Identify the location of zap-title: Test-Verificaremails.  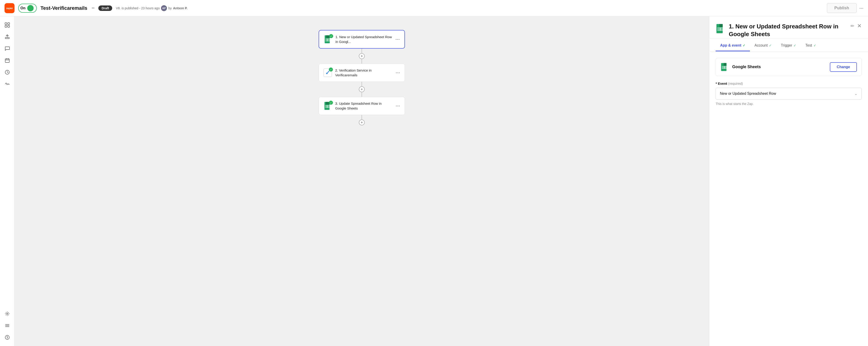
(64, 8).